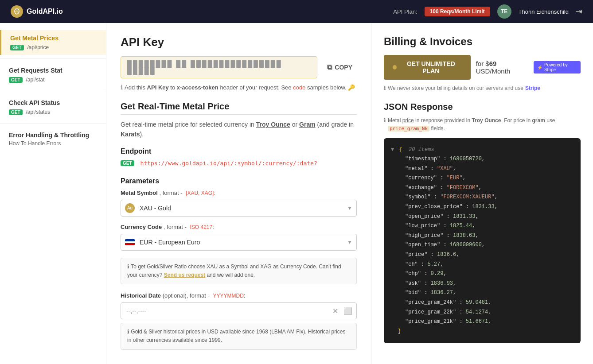 This screenshot has height=364, width=593. Describe the element at coordinates (238, 242) in the screenshot. I see `currency-code-wrapper: EUR - European Euro USD - US Dollar GBP …` at that location.